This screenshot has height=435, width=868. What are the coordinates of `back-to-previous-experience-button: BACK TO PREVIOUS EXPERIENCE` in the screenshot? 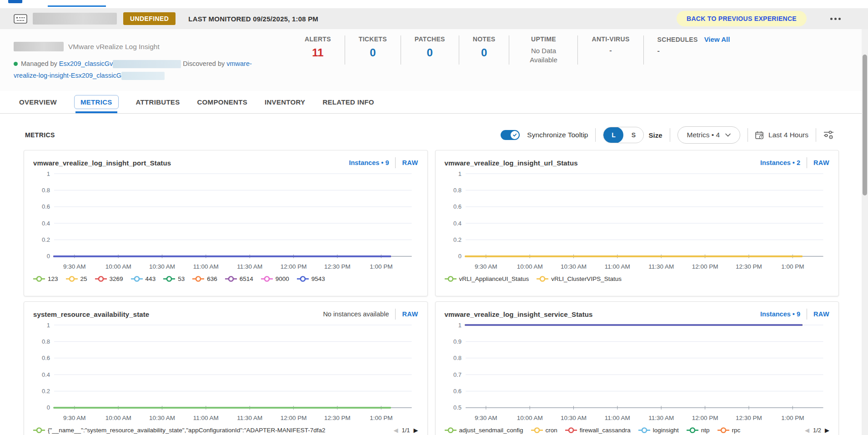 It's located at (742, 19).